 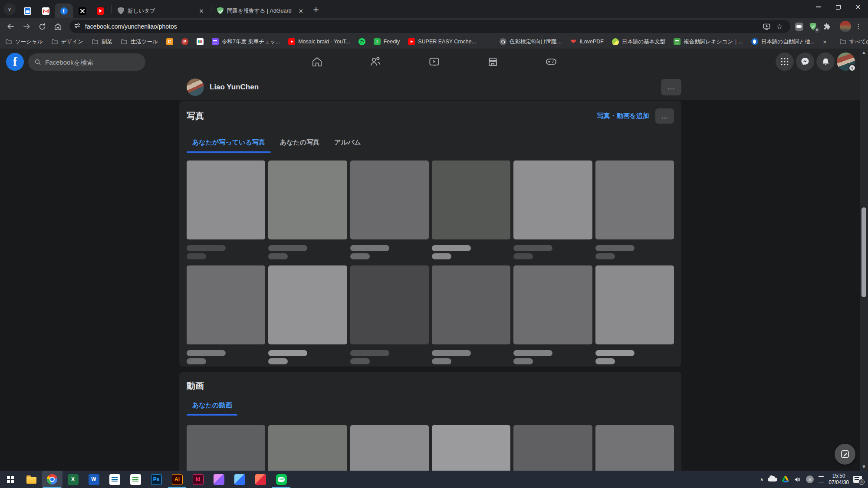 I want to click on new-tab-button: +, so click(x=316, y=9).